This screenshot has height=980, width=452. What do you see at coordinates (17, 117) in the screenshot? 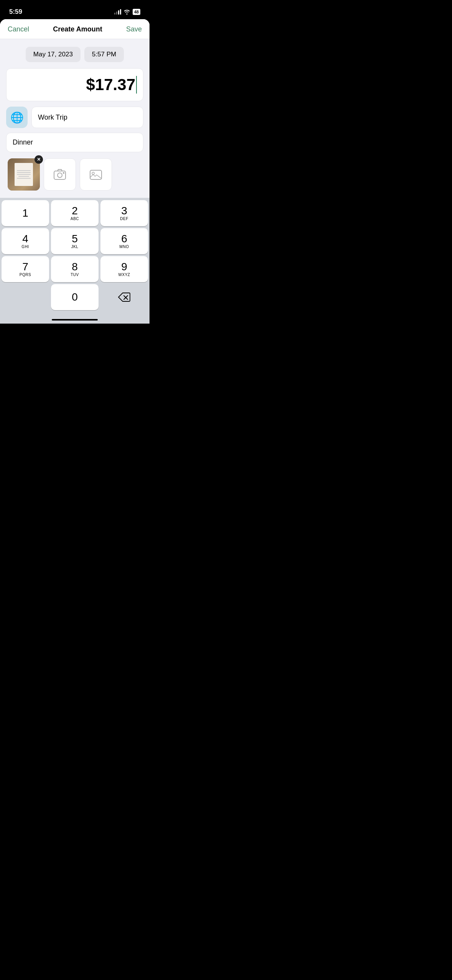
I see `category-icon-button: 🌐` at bounding box center [17, 117].